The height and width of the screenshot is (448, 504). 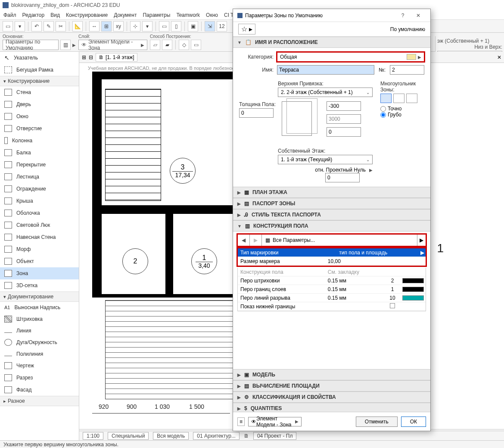 I want to click on display-dd: Специальный, so click(x=128, y=436).